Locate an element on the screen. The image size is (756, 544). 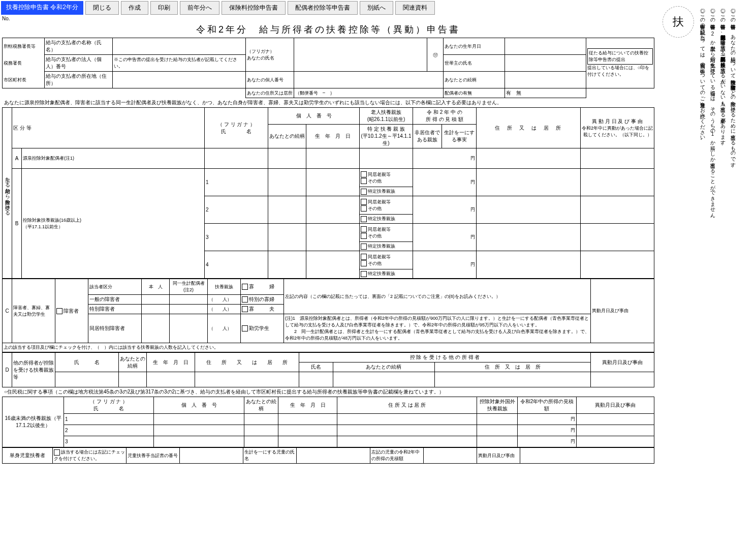
section-c-table: C 障害者、寡婦、寡夫又は勤労学生 障害者 該当者区分 本 人 同一生計配偶者(… is located at coordinates (328, 315).